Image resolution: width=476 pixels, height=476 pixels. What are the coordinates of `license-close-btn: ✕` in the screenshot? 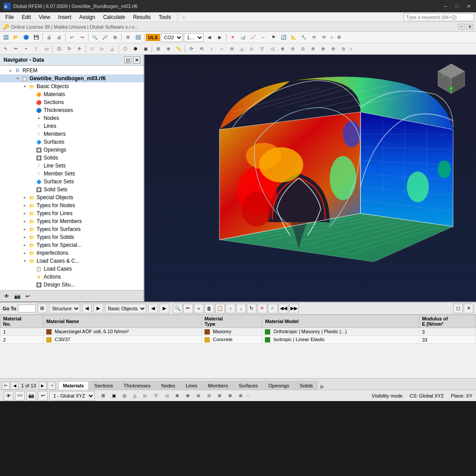 It's located at (470, 26).